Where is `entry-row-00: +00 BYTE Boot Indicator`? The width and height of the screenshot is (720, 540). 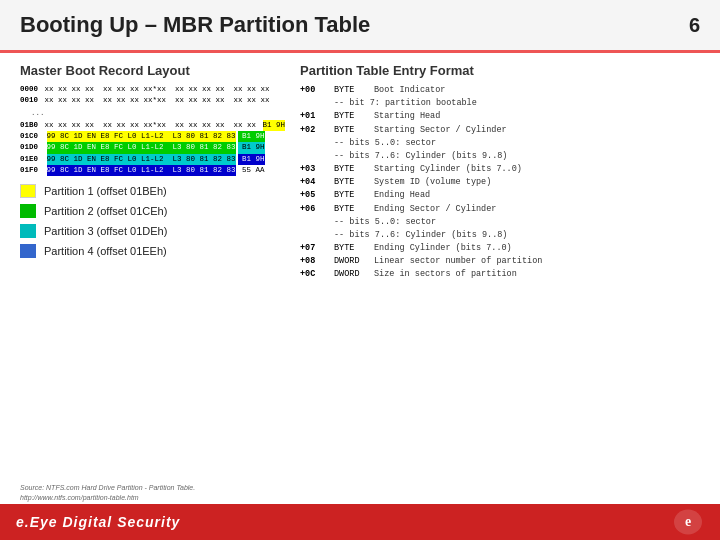 entry-row-00: +00 BYTE Boot Indicator is located at coordinates (500, 90).